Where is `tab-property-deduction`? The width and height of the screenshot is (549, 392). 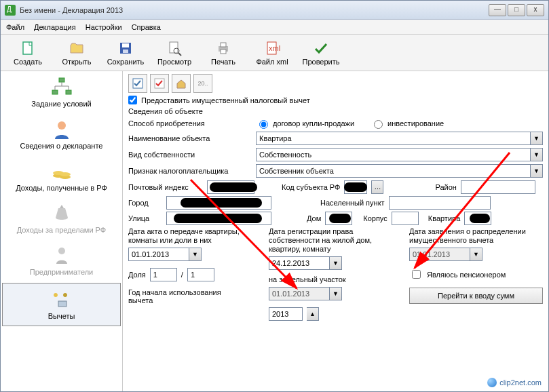
tab-property-deduction is located at coordinates (181, 83).